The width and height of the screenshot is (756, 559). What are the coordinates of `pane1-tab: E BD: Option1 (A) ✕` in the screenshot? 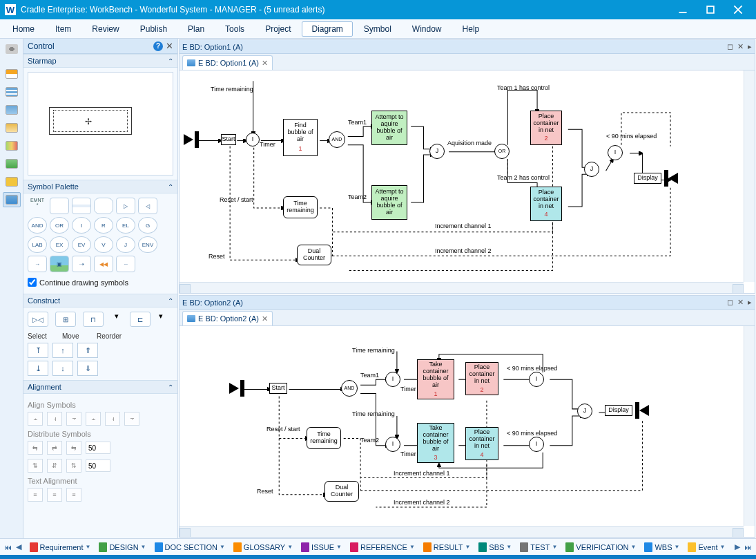 It's located at (228, 62).